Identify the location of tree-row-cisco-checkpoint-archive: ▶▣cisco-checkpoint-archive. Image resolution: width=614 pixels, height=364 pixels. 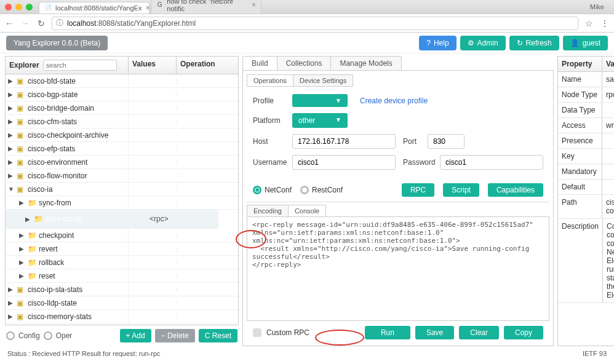
(122, 135).